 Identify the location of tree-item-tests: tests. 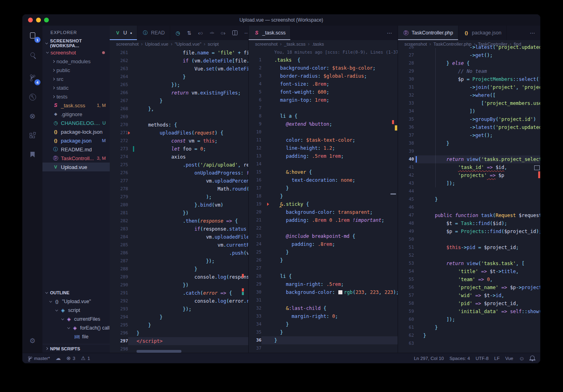
(76, 96).